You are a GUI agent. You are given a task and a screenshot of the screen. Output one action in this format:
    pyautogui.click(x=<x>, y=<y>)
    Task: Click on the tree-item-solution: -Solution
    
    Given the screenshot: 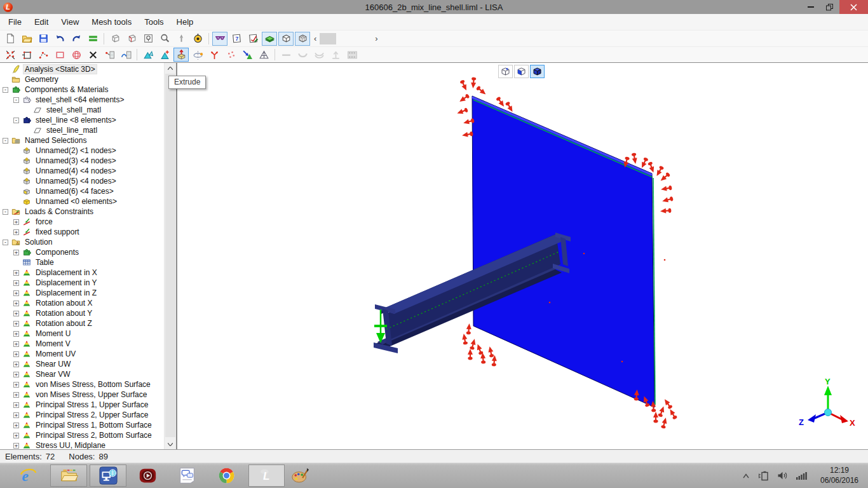 What is the action you would take?
    pyautogui.click(x=82, y=242)
    